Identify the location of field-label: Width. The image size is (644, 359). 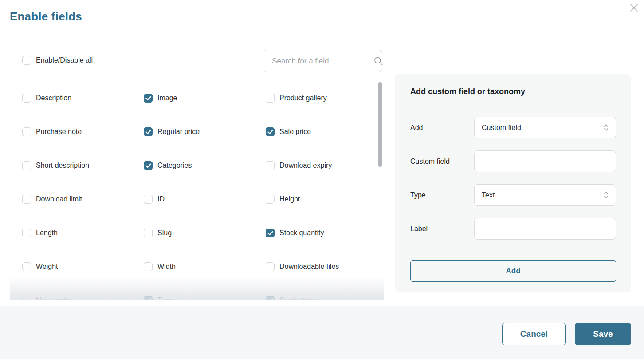
(167, 267).